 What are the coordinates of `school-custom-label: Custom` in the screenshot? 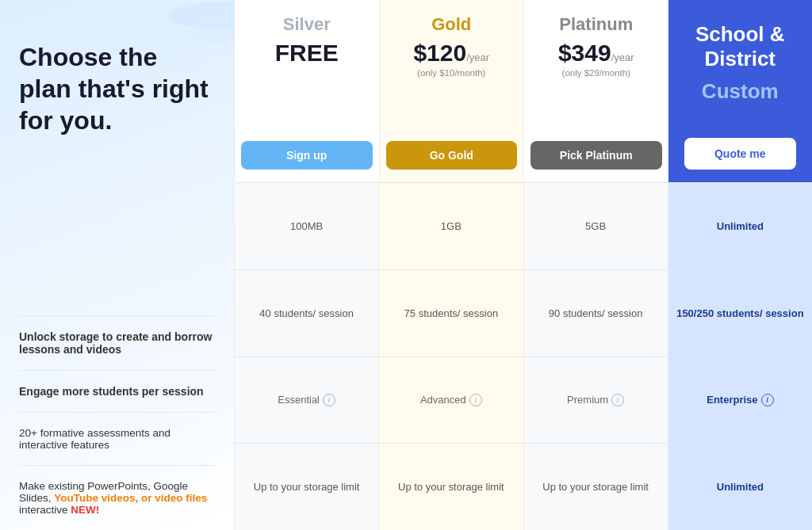 It's located at (741, 92).